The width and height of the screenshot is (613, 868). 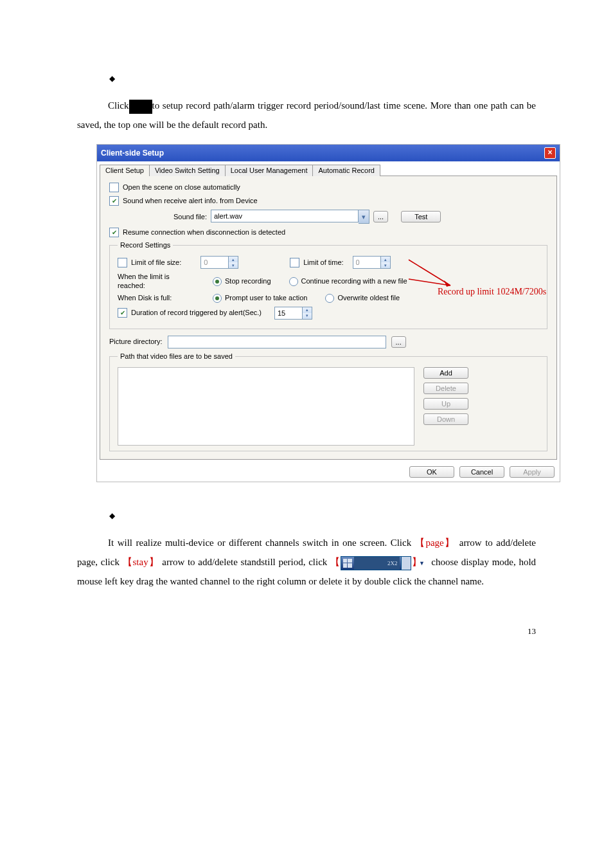 I want to click on dialog-bottom-buttons: OK Cancel Apply, so click(x=328, y=472).